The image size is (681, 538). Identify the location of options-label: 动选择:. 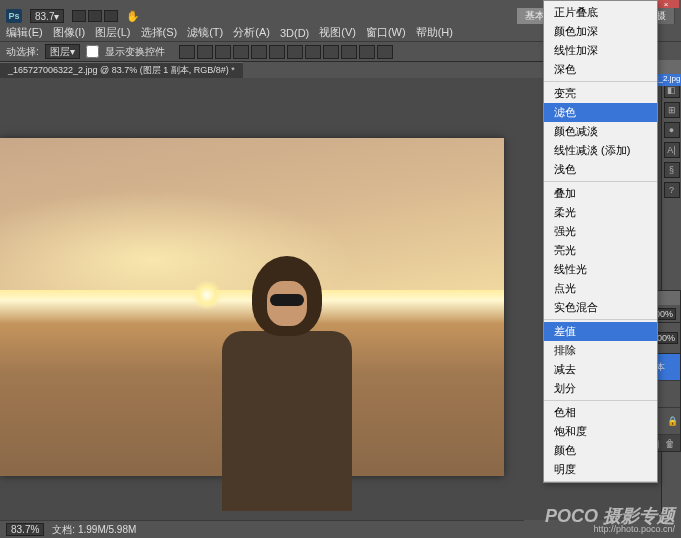
(22, 52).